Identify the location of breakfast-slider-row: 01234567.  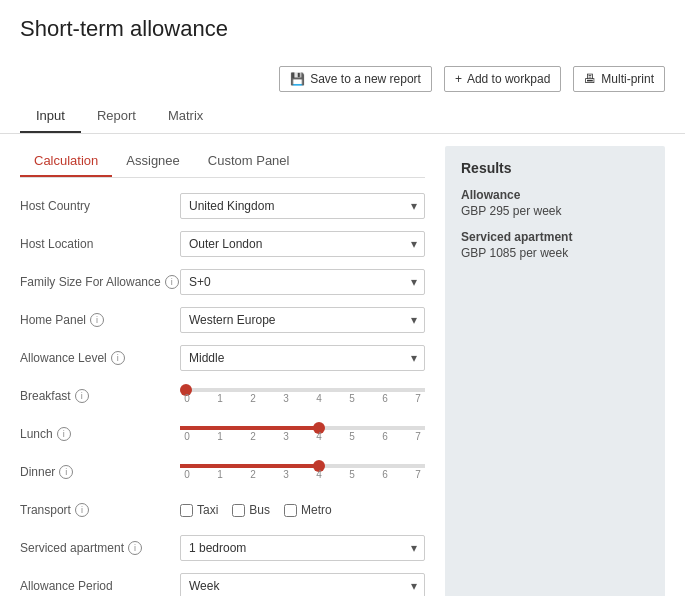
(302, 396).